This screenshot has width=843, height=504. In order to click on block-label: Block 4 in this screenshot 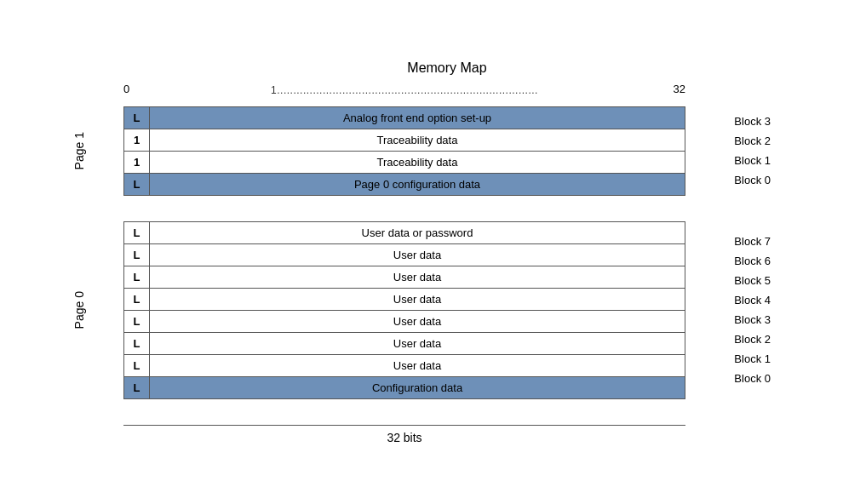, I will do `click(753, 300)`.